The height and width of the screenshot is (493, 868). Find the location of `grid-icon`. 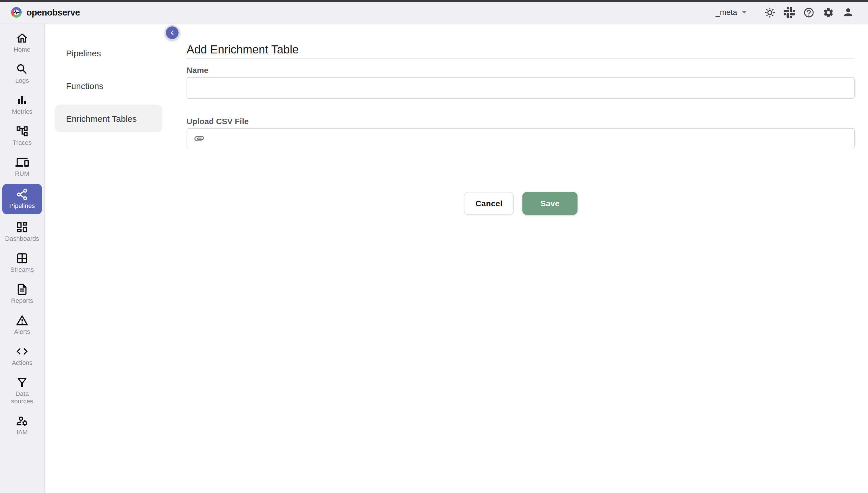

grid-icon is located at coordinates (22, 258).